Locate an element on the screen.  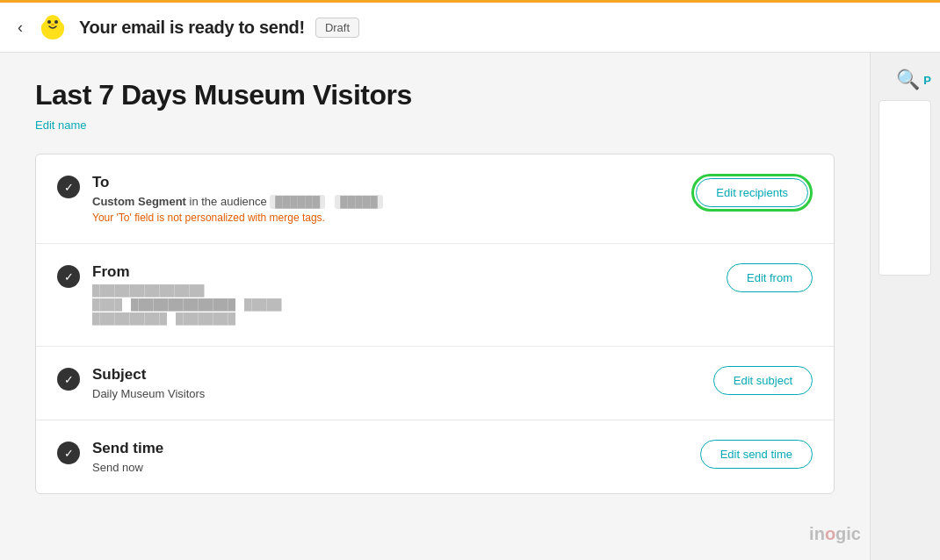
card-content-from: From ███████████████ ████ ██████████████… is located at coordinates (401, 295).